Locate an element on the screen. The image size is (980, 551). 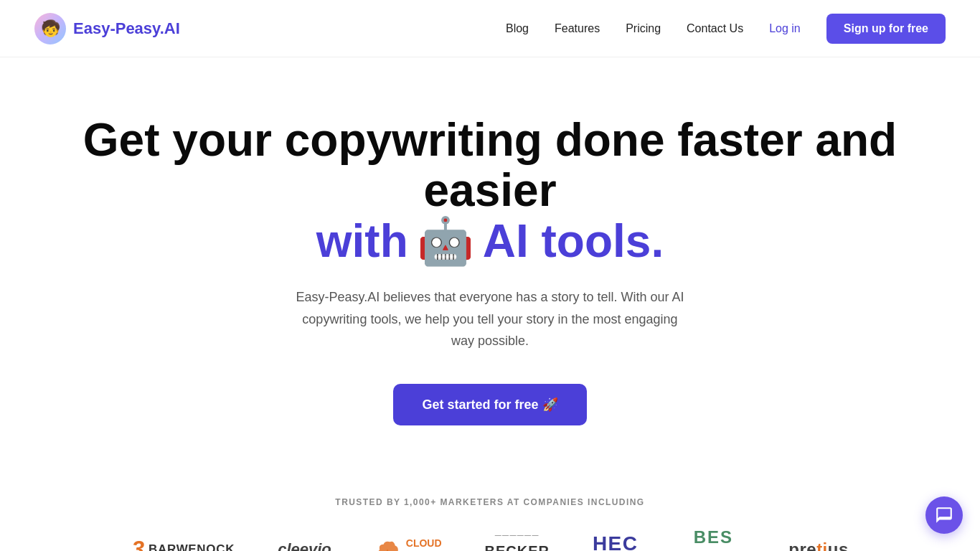
chat-bubble is located at coordinates (944, 515).